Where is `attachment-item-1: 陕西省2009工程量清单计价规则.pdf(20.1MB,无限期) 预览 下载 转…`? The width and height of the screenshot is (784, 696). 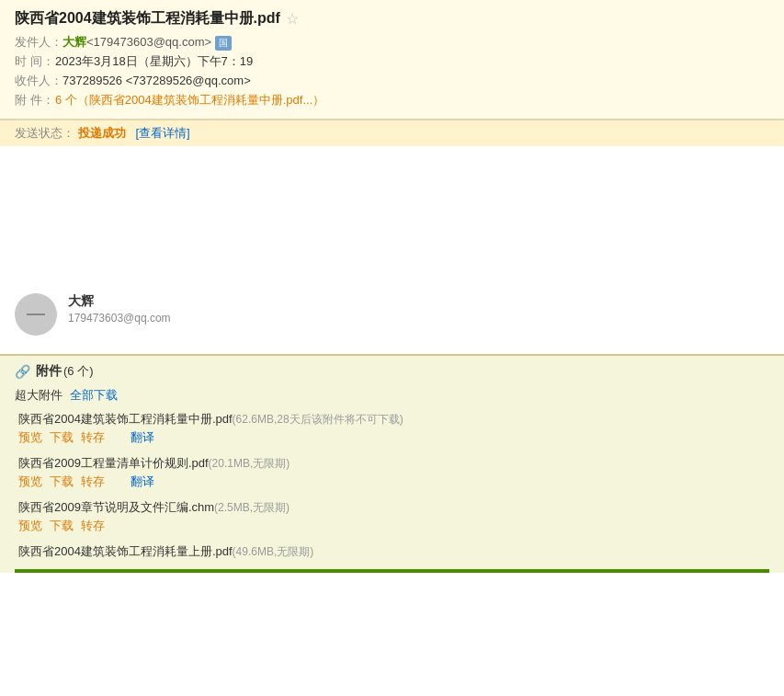 attachment-item-1: 陕西省2009工程量清单计价规则.pdf(20.1MB,无限期) 预览 下载 转… is located at coordinates (392, 473).